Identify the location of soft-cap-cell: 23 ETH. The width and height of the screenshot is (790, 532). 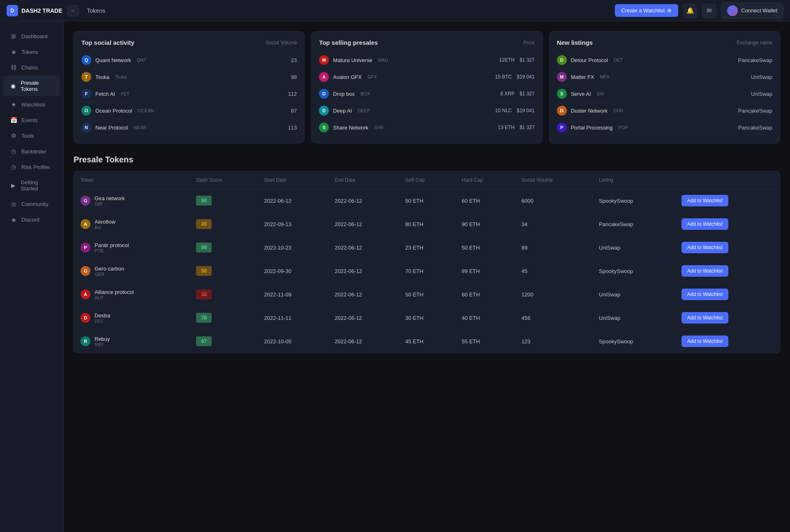
(427, 247).